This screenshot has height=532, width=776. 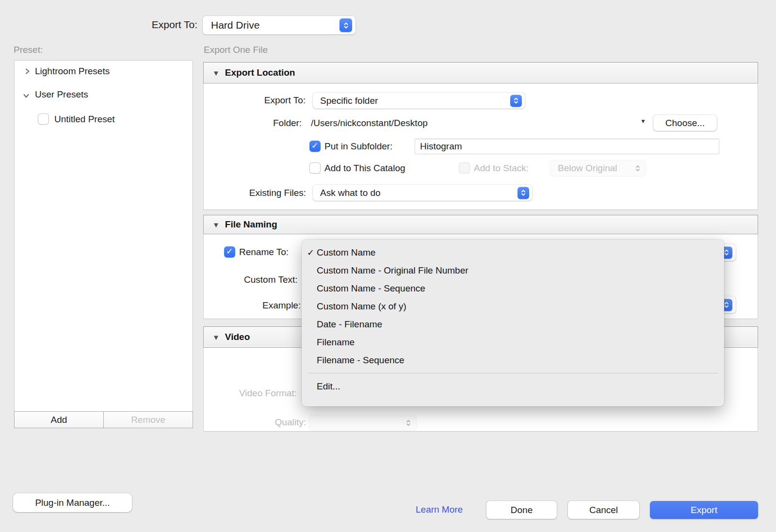 What do you see at coordinates (365, 168) in the screenshot?
I see `add-to-catalog-label: Add to This Catalog` at bounding box center [365, 168].